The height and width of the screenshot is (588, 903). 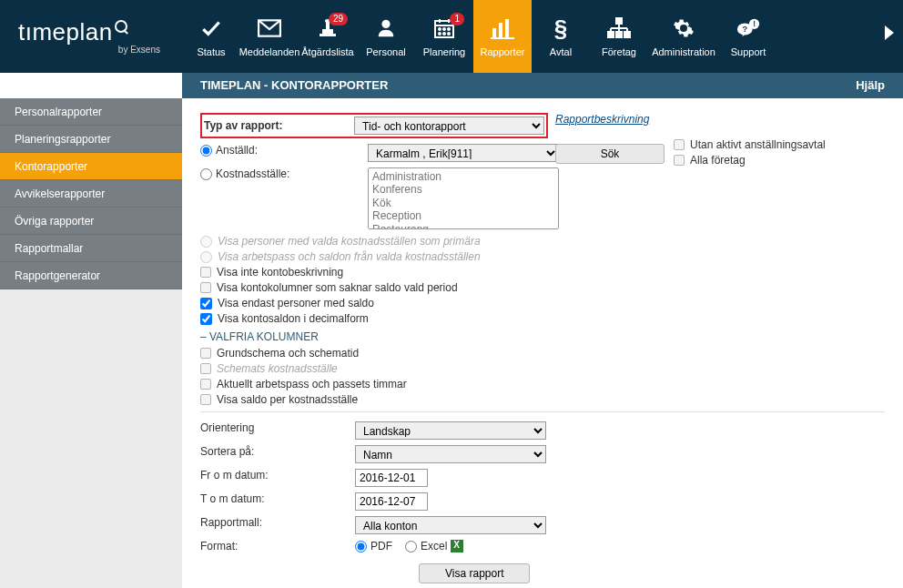 I want to click on sidebar-item-planering: Planeringsrapporter, so click(x=91, y=139).